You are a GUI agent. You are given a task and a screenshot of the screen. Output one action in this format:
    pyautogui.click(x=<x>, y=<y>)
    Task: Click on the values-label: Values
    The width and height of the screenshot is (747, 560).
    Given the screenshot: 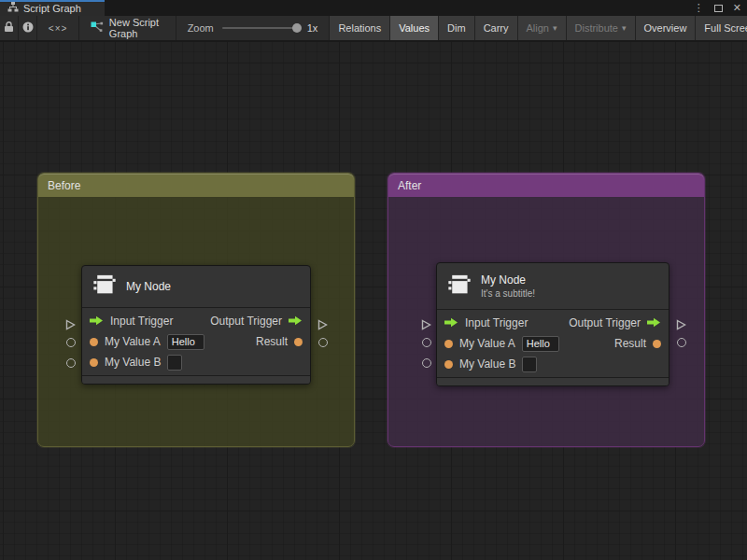 What is the action you would take?
    pyautogui.click(x=415, y=28)
    